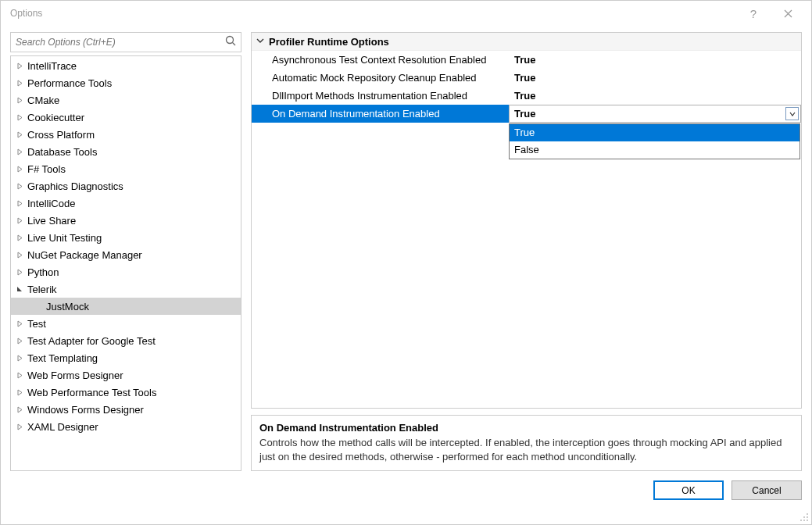  I want to click on tree-item-cross-platform: Cross Platform, so click(126, 134).